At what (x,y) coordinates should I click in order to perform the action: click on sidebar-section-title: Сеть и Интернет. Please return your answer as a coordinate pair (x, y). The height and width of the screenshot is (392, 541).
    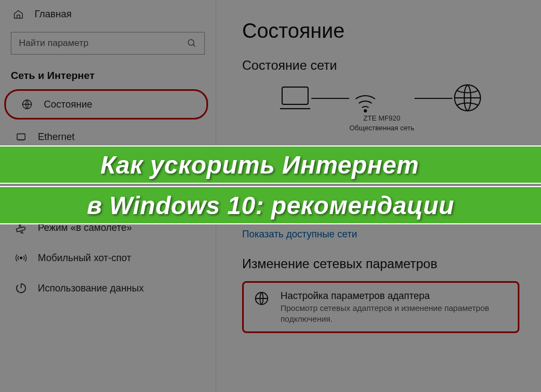
    Looking at the image, I should click on (108, 77).